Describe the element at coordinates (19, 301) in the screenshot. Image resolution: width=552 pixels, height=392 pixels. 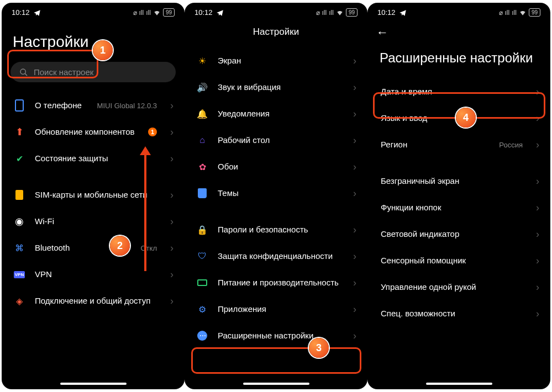
I see `share-icon: ◈` at that location.